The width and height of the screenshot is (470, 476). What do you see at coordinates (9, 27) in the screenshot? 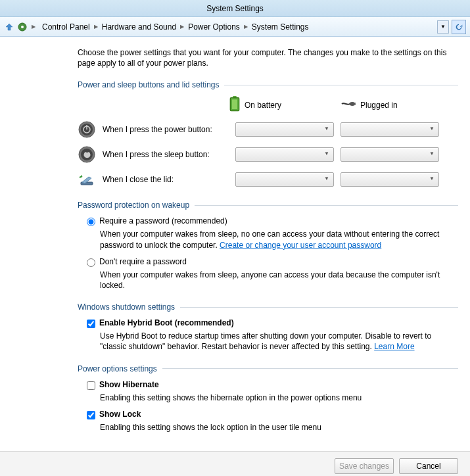
I see `up-icon` at bounding box center [9, 27].